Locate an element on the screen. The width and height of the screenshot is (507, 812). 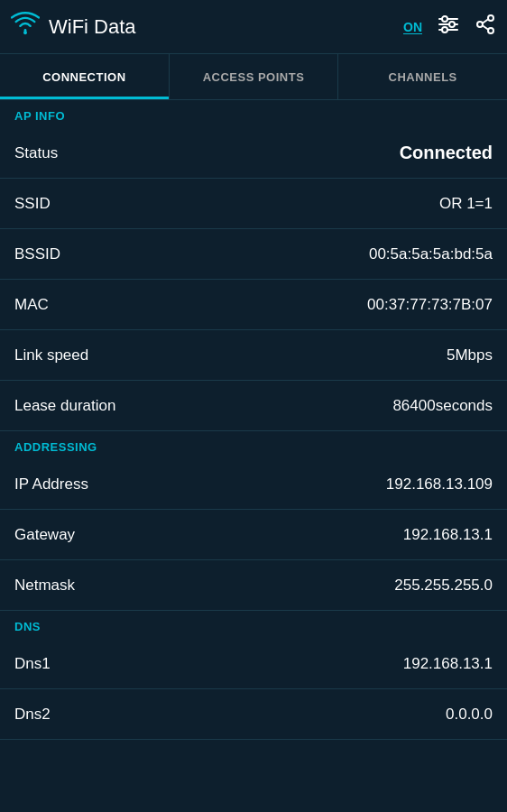
section-header-addressing: ADDRESSING is located at coordinates (254, 446).